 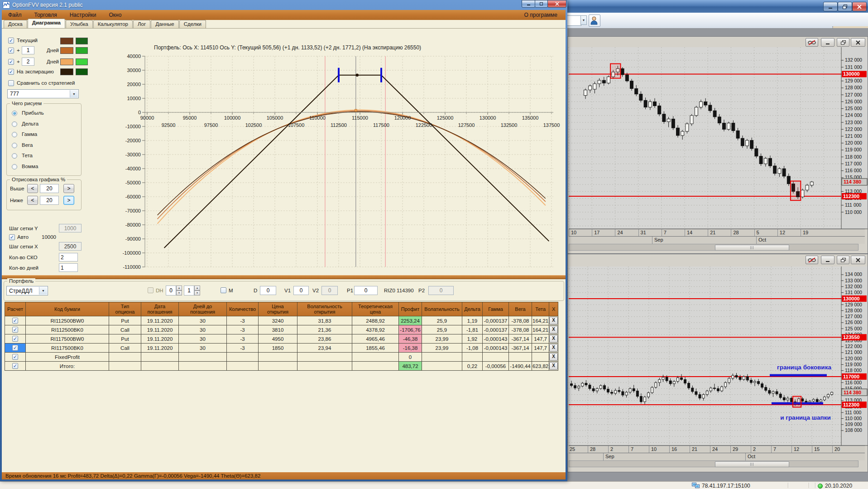 What do you see at coordinates (268, 290) in the screenshot?
I see `d-input` at bounding box center [268, 290].